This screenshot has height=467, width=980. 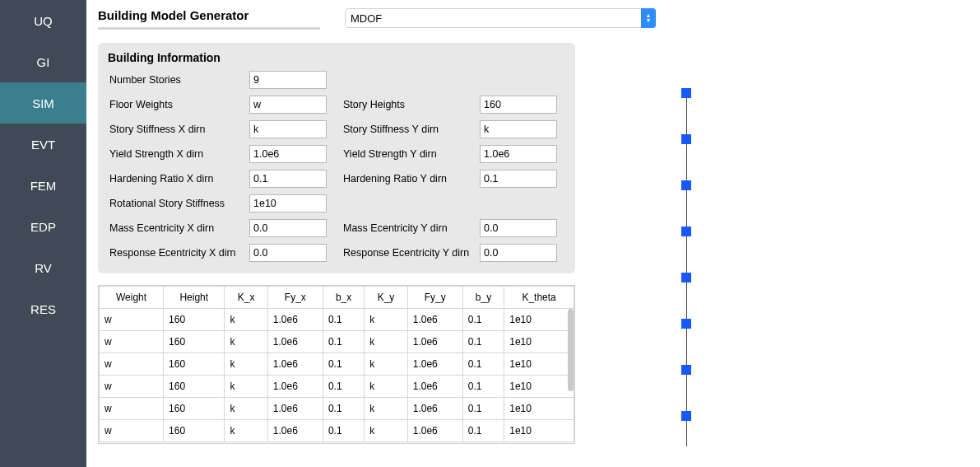 What do you see at coordinates (43, 309) in the screenshot?
I see `sidebar-item-res: RES` at bounding box center [43, 309].